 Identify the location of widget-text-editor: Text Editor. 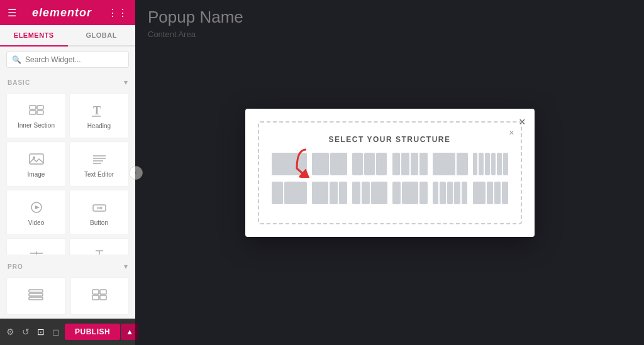
(99, 164).